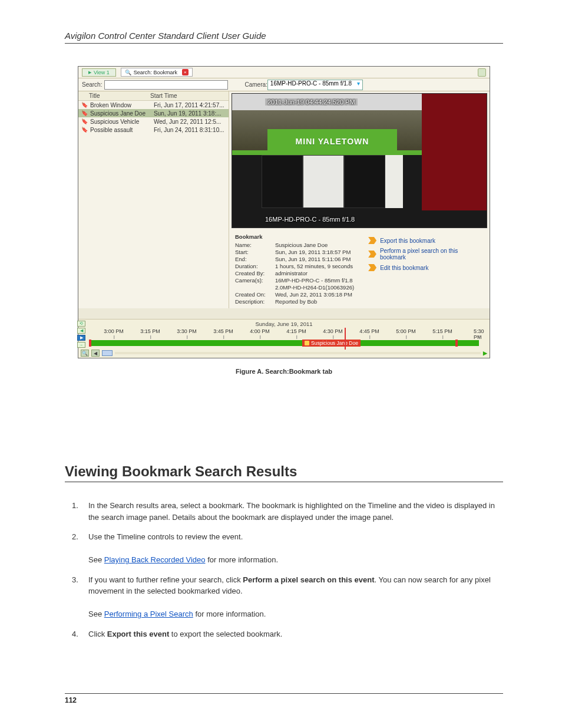 The width and height of the screenshot is (562, 728). What do you see at coordinates (157, 72) in the screenshot?
I see `tab-search-bookmark: 🔍 Search: Bookmark ×` at bounding box center [157, 72].